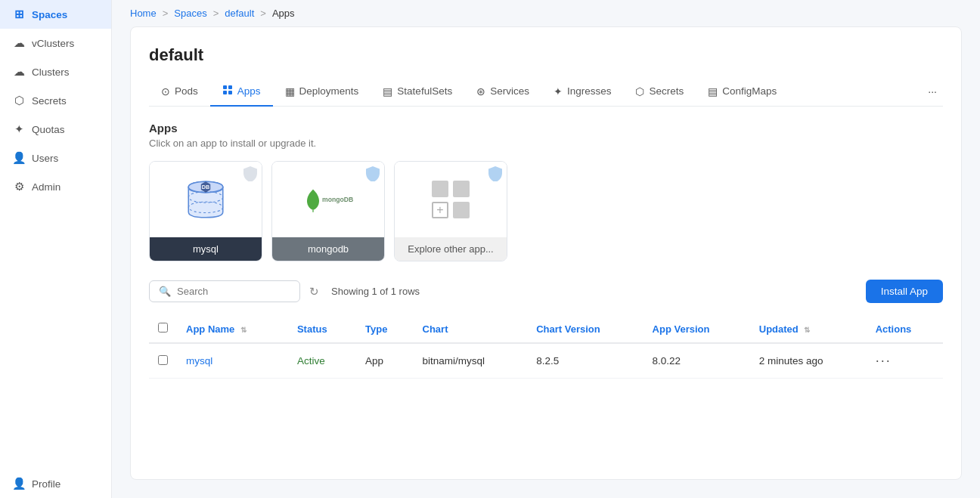  What do you see at coordinates (328, 212) in the screenshot?
I see `app-card-mongodb: mongoDB mongodb` at bounding box center [328, 212].